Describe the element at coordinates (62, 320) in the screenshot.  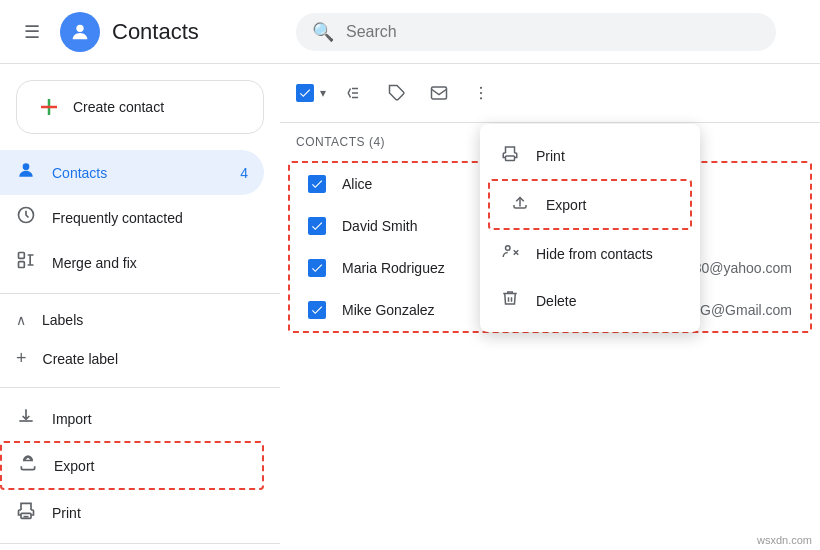
I see `sidebar-item-labels-label: Labels` at that location.